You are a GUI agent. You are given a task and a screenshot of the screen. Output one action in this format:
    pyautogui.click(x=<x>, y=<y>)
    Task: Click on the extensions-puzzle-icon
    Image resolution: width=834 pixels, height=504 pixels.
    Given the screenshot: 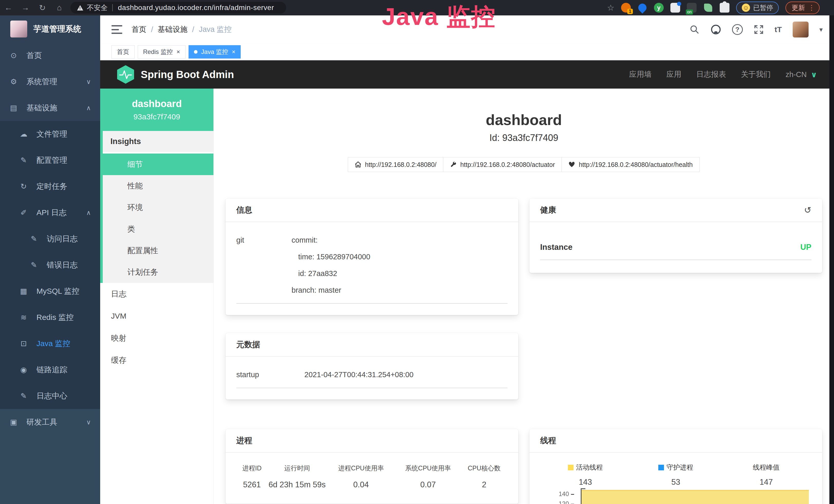 What is the action you would take?
    pyautogui.click(x=724, y=7)
    